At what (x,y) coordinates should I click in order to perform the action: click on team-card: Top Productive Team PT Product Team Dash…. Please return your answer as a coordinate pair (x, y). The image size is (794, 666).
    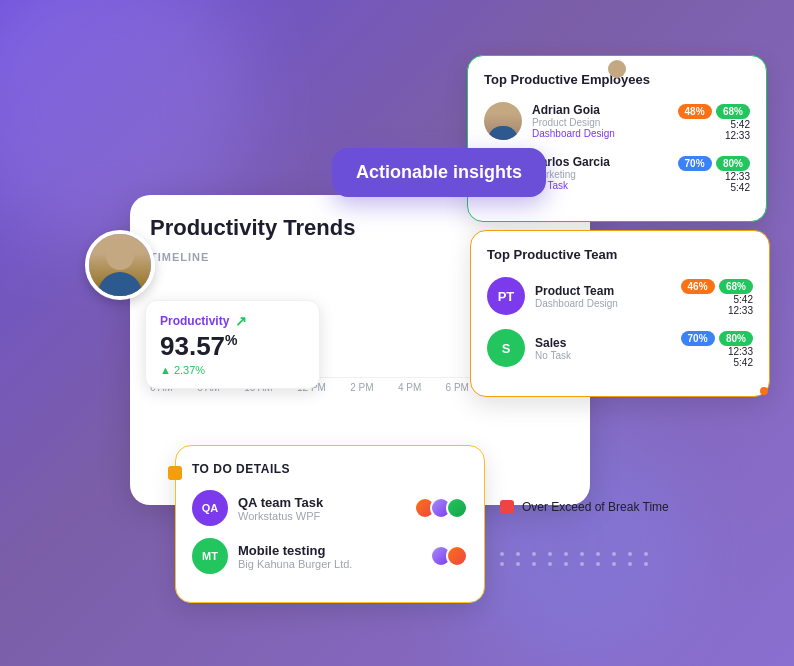
    Looking at the image, I should click on (620, 314).